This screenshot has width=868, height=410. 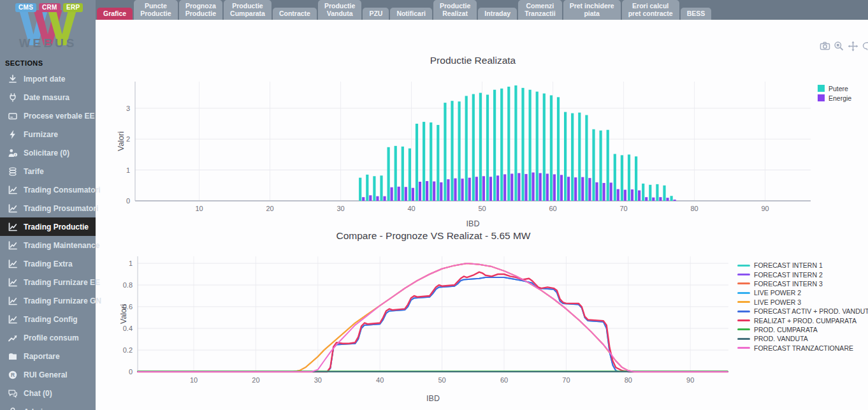 I want to click on legend-item-prod-cumparata: PROD. CUMPARATA, so click(x=803, y=330).